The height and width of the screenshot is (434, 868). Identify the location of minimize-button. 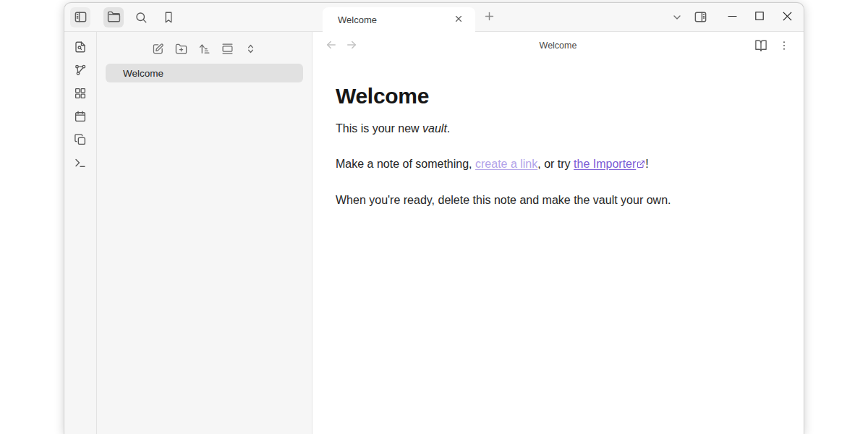
(732, 17).